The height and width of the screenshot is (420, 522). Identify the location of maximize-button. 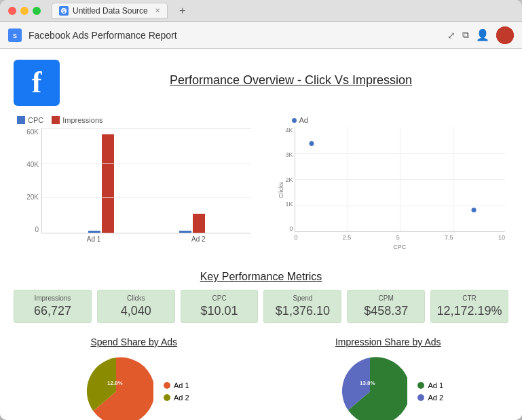
(37, 11).